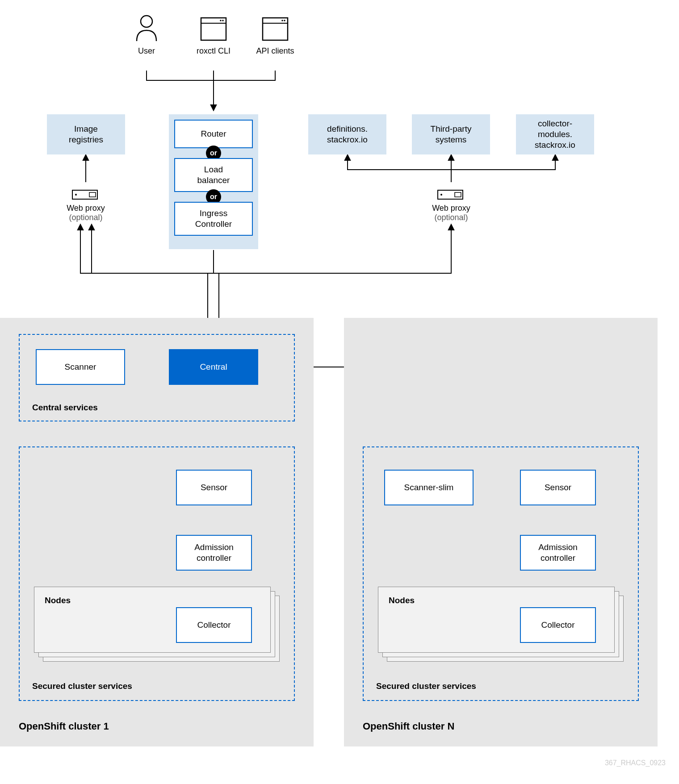  Describe the element at coordinates (451, 194) in the screenshot. I see `web-proxy-icon-right` at that location.